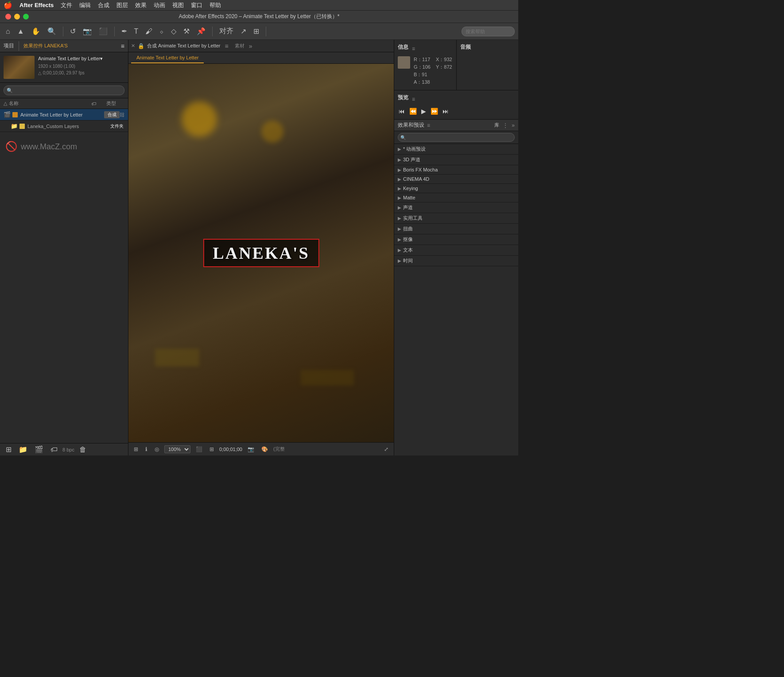 Image resolution: width=784 pixels, height=677 pixels. What do you see at coordinates (8, 17) in the screenshot?
I see `close-window-button` at bounding box center [8, 17].